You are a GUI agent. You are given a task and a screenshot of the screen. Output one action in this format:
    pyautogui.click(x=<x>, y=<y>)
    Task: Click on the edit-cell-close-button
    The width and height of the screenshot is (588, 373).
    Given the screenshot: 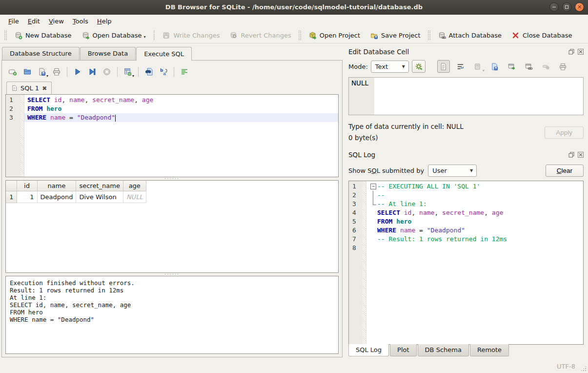 What is the action you would take?
    pyautogui.click(x=581, y=52)
    